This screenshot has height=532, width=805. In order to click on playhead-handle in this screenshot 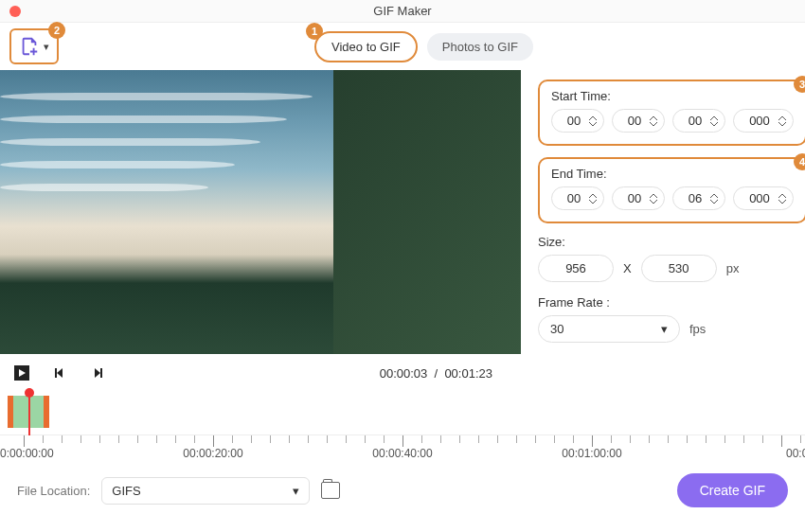, I will do `click(29, 393)`.